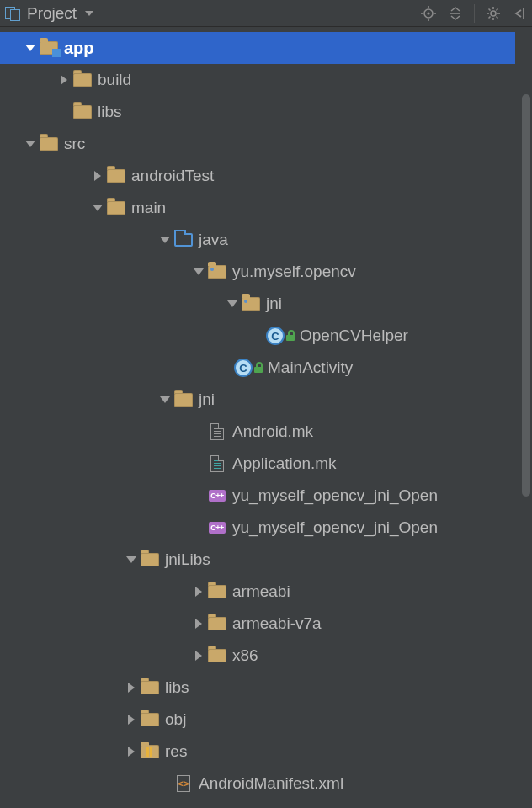 The image size is (532, 808). I want to click on tree-label: app, so click(79, 49).